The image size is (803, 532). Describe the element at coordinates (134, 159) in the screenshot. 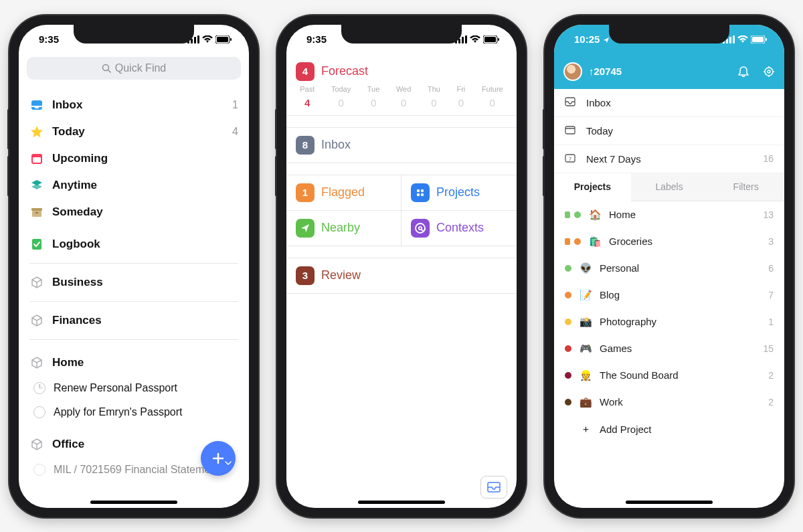

I see `row-upcoming: Upcoming` at that location.